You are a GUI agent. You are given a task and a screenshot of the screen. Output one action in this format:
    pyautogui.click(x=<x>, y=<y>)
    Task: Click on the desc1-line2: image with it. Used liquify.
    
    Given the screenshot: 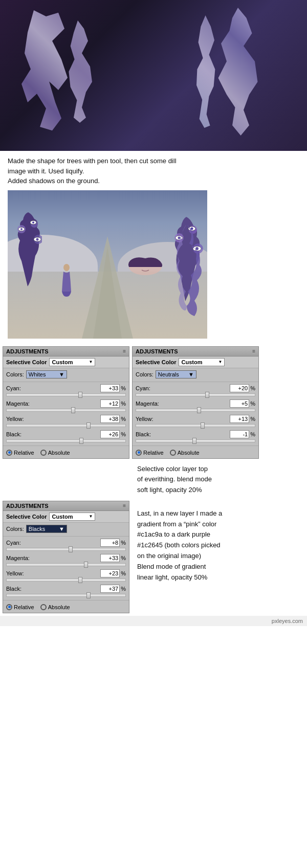 What is the action you would take?
    pyautogui.click(x=46, y=171)
    